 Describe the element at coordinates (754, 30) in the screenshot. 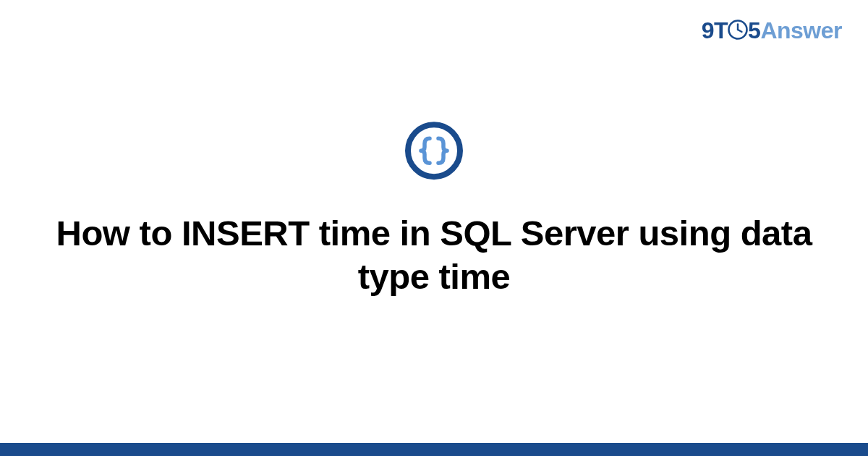

I see `logo-text-5: 5` at that location.